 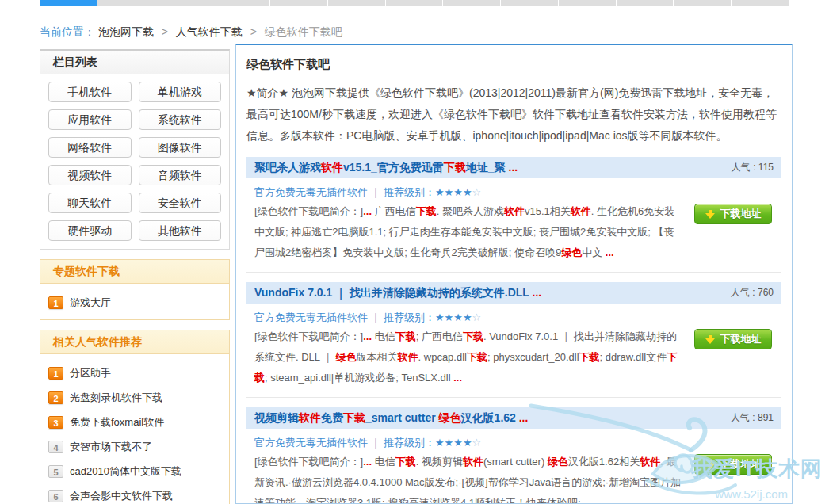 What do you see at coordinates (90, 92) in the screenshot?
I see `sidebar-category-button: 手机软件` at bounding box center [90, 92].